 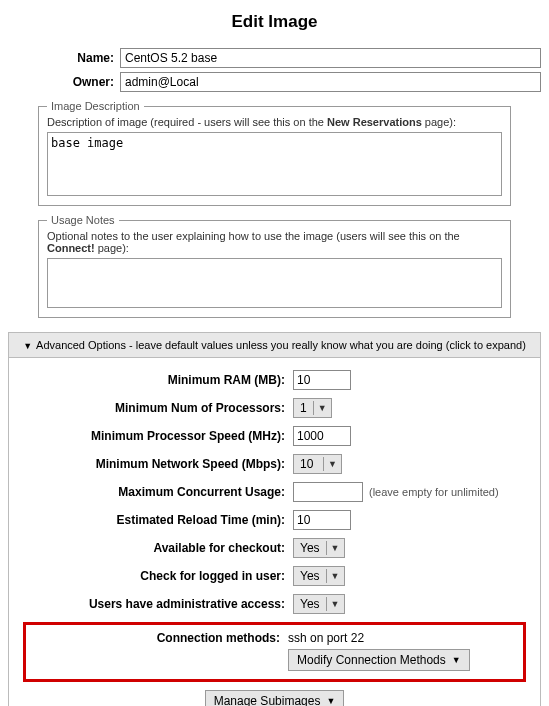 I want to click on usage-notes-legend: Usage Notes, so click(x=83, y=220).